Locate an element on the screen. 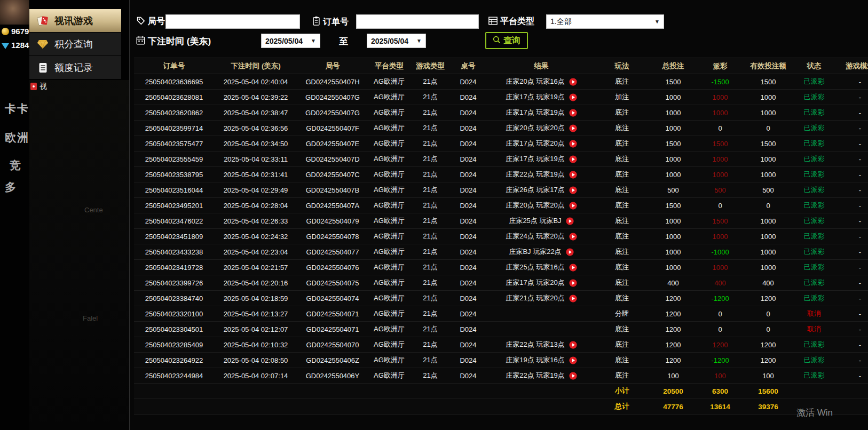  table-header-row: 订单号 下注时间 (美东) 局号 平台类型 游戏类型 桌号 结果 玩法 总投注 … is located at coordinates (501, 66).